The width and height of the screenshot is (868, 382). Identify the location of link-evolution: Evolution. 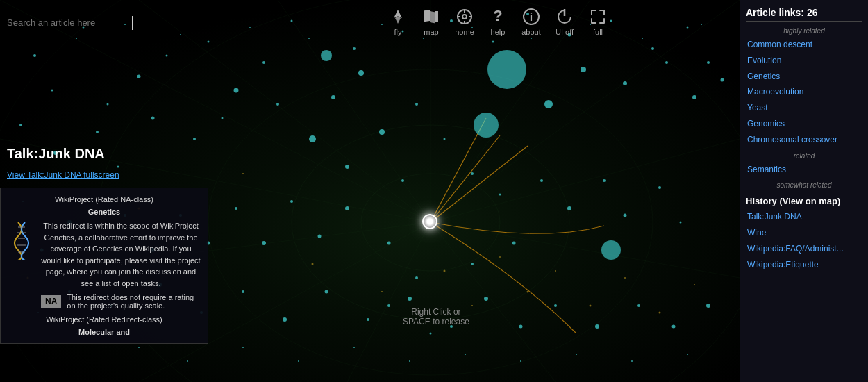
(804, 61).